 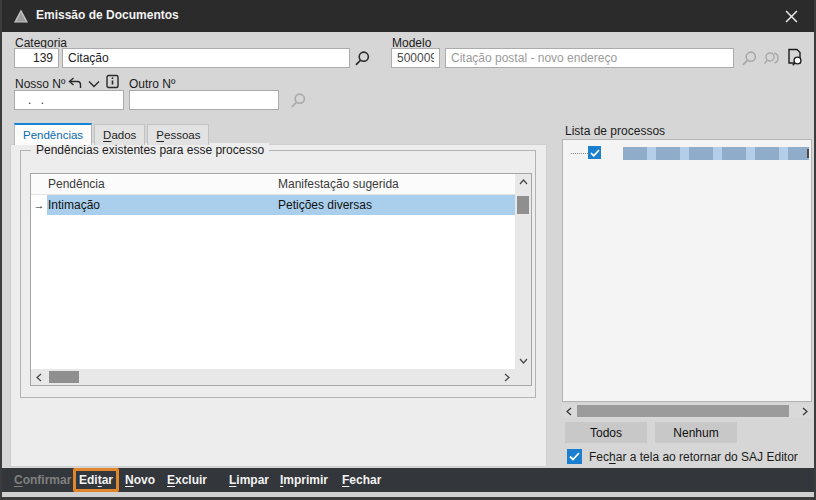 What do you see at coordinates (606, 432) in the screenshot?
I see `todos-button: Todos` at bounding box center [606, 432].